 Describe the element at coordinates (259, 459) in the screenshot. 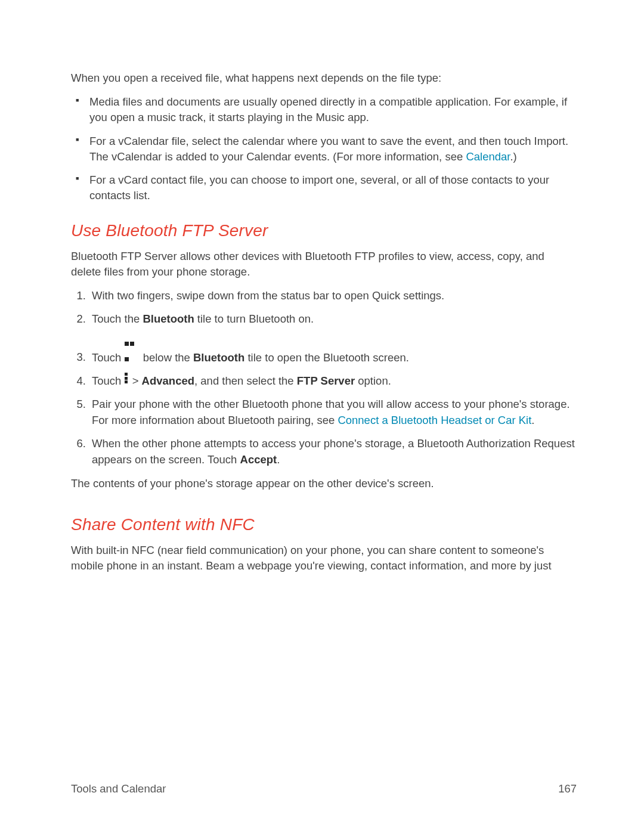

I see `bold-text: Accept` at that location.